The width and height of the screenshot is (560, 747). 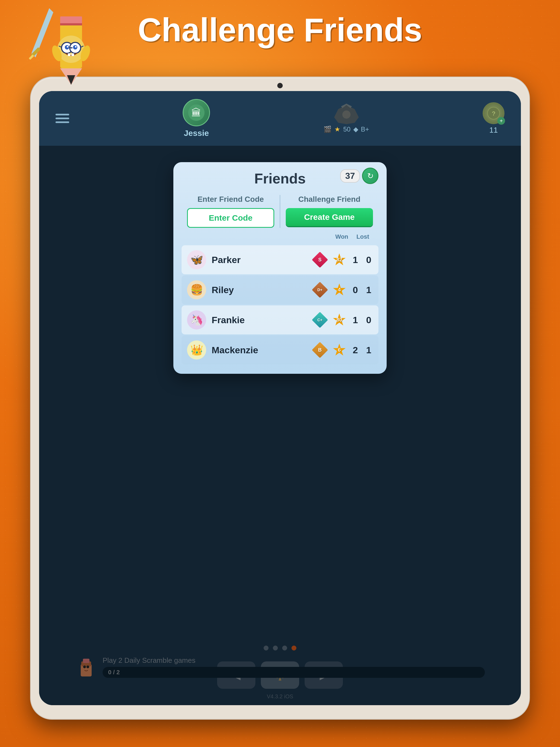 What do you see at coordinates (262, 350) in the screenshot?
I see `friend-name-mackenzie: Mackenzie` at bounding box center [262, 350].